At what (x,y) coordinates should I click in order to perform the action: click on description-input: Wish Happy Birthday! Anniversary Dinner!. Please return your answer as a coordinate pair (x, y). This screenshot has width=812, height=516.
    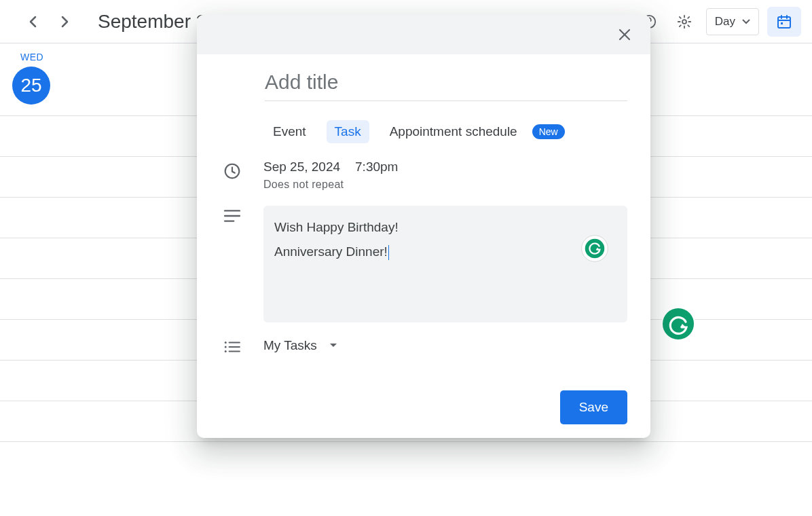
    Looking at the image, I should click on (445, 264).